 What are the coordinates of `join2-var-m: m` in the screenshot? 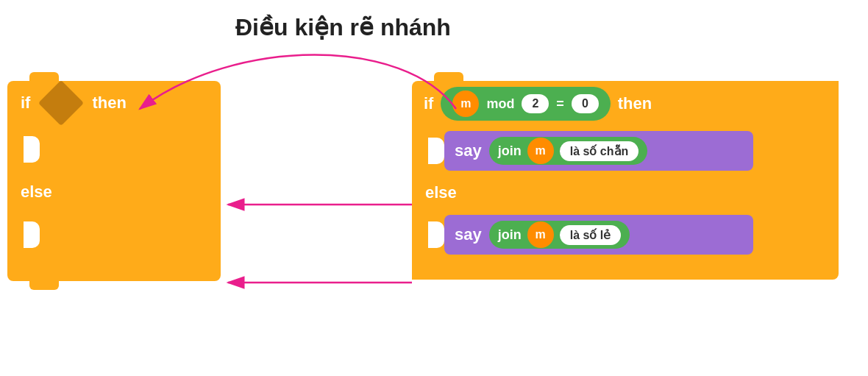 It's located at (541, 235).